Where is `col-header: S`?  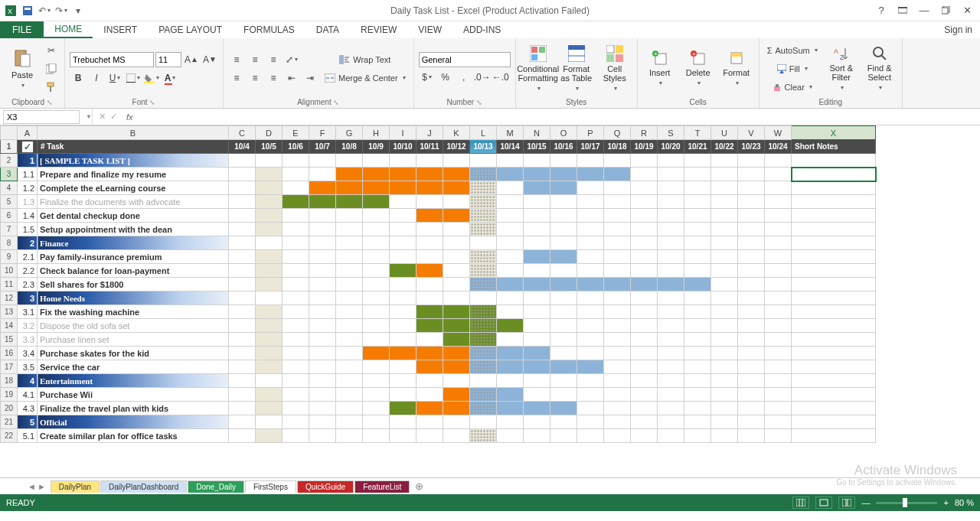
col-header: S is located at coordinates (671, 133).